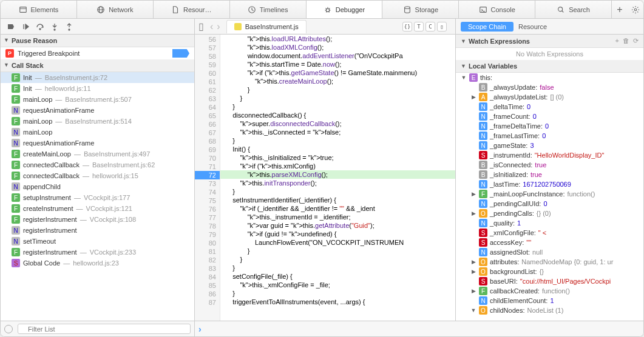  I want to click on tab-console: Console, so click(497, 10).